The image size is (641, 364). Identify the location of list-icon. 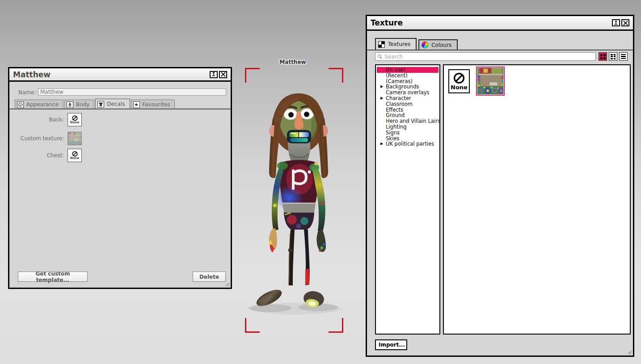
(623, 57).